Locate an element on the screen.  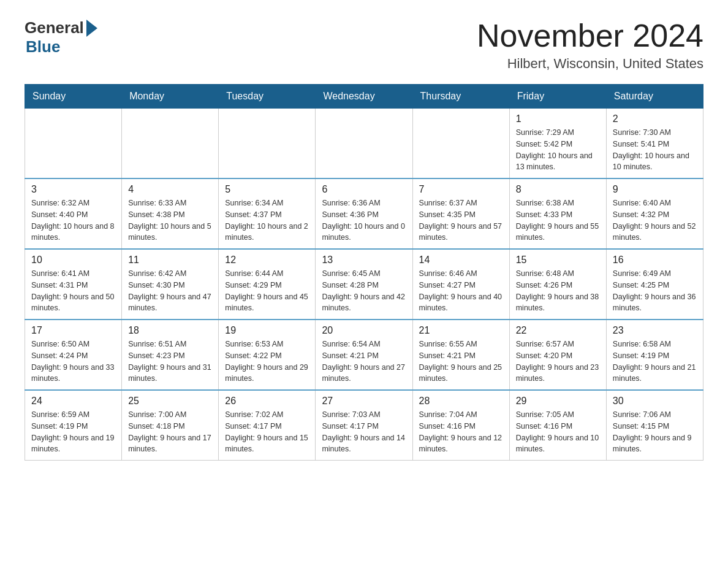
day-number: 15 is located at coordinates (558, 260).